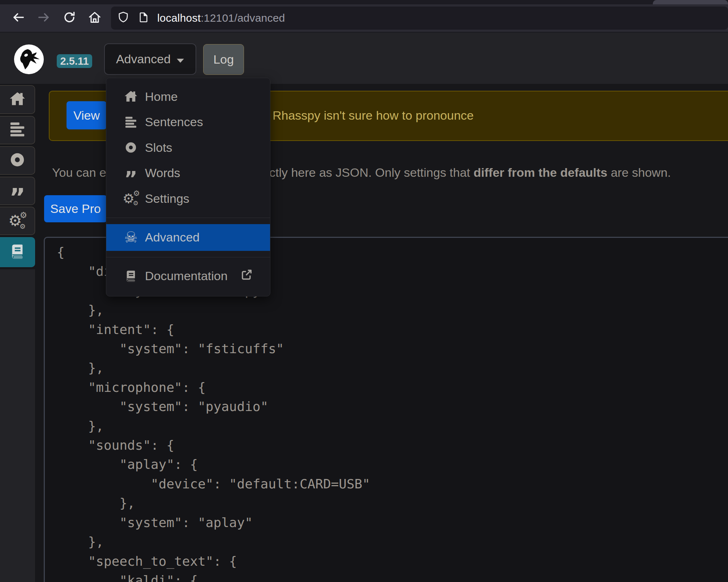 This screenshot has height=582, width=728. What do you see at coordinates (639, 172) in the screenshot?
I see `intro-right-post: are shown.` at bounding box center [639, 172].